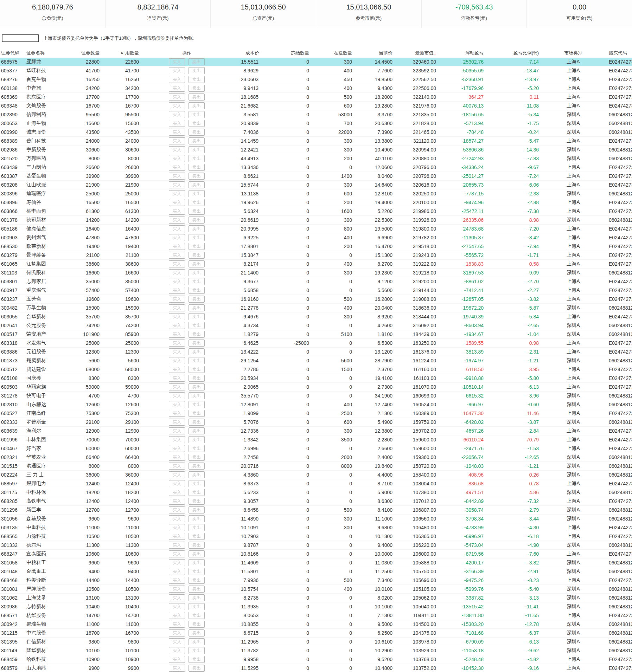 The image size is (632, 672). I want to click on column-header-pct: 盈亏比例(%), so click(515, 53).